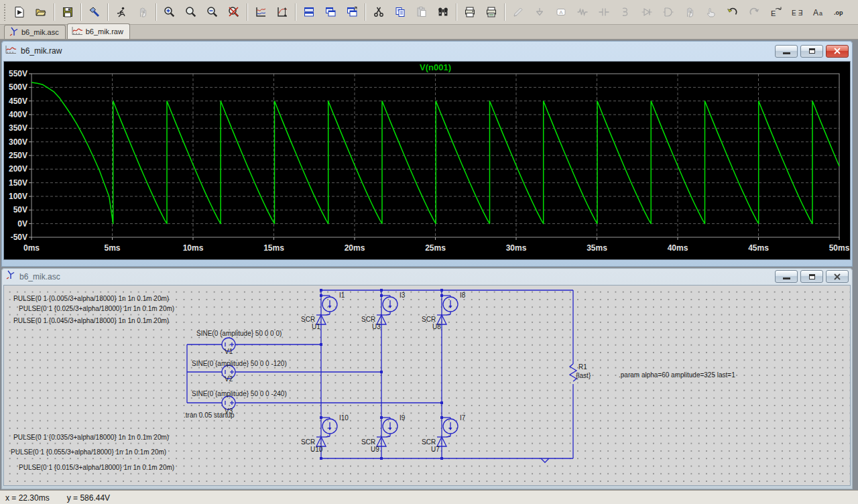 The height and width of the screenshot is (504, 858). Describe the element at coordinates (282, 12) in the screenshot. I see `plot-settings-icon` at that location.